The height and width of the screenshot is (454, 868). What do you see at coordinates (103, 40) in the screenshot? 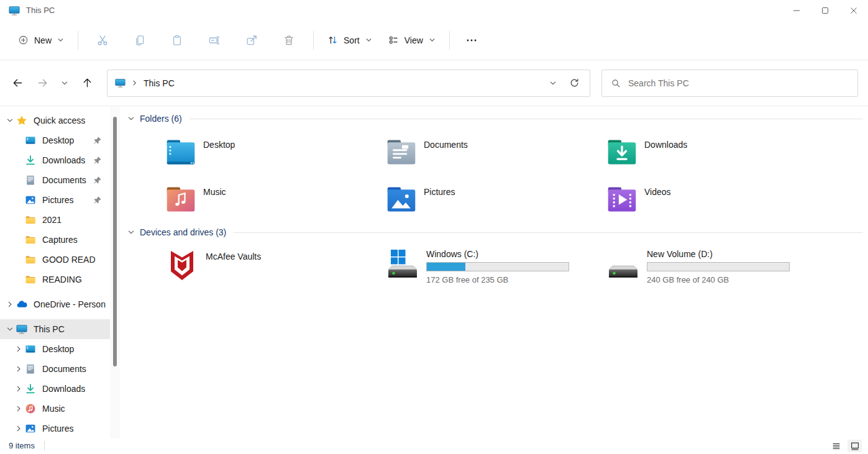
I see `cut-button` at bounding box center [103, 40].